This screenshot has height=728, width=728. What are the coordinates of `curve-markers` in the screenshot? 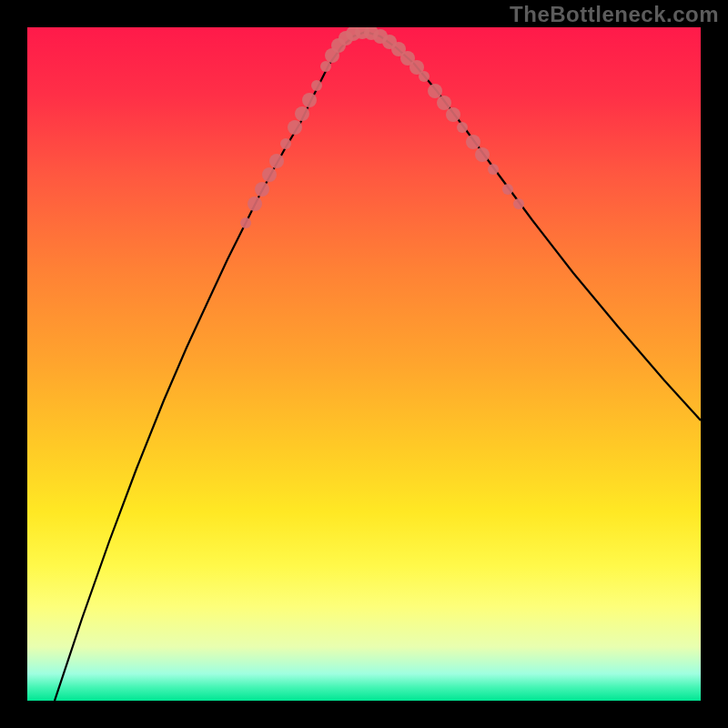 It's located at (382, 127).